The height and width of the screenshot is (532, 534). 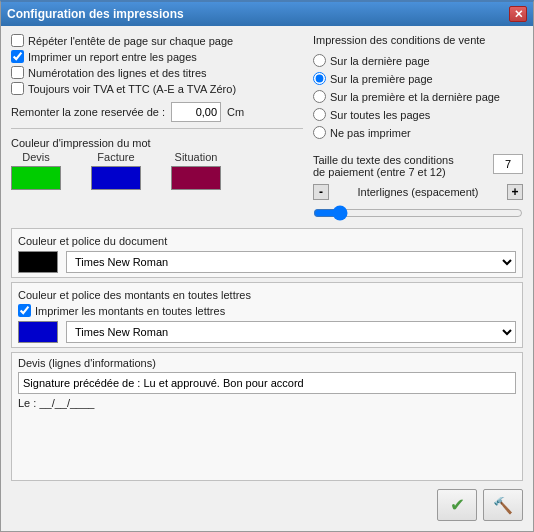 I want to click on radio-premiere-derniere, so click(x=320, y=96).